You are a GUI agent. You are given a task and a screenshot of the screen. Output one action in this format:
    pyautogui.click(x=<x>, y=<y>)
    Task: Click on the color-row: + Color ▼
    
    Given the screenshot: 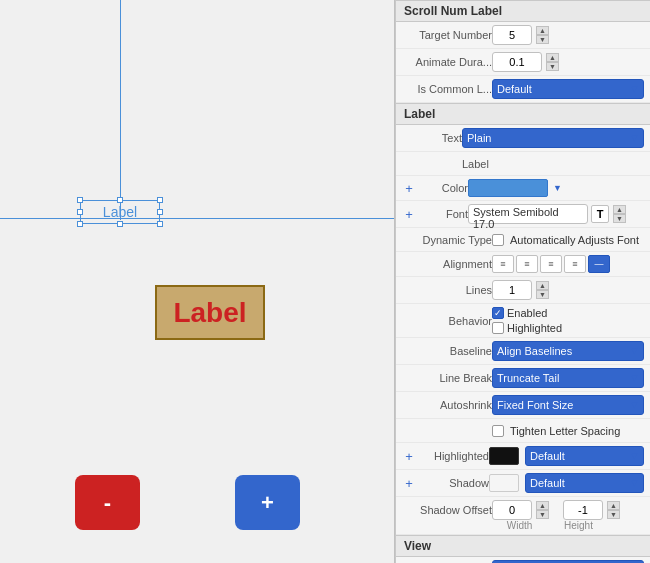 What is the action you would take?
    pyautogui.click(x=523, y=188)
    